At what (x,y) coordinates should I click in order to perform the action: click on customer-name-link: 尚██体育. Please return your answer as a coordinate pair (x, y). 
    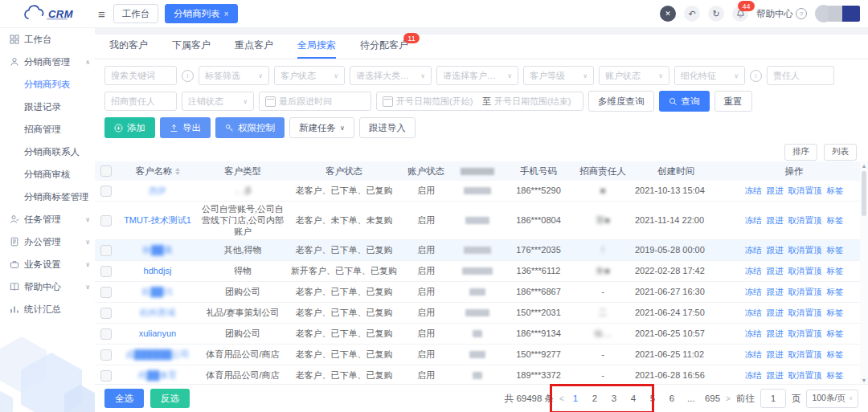
    Looking at the image, I should click on (158, 375).